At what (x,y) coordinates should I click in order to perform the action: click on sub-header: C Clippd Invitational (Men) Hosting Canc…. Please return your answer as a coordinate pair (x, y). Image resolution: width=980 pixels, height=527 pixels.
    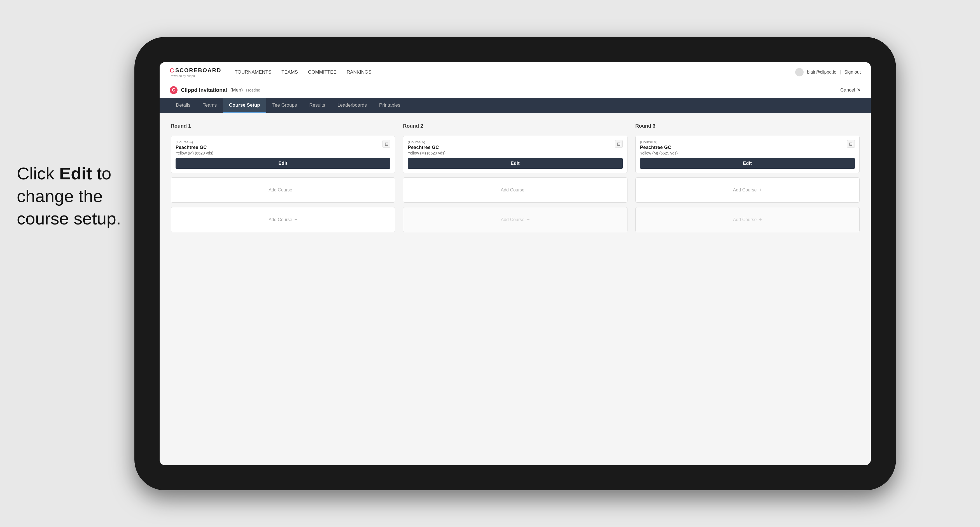
    Looking at the image, I should click on (515, 90).